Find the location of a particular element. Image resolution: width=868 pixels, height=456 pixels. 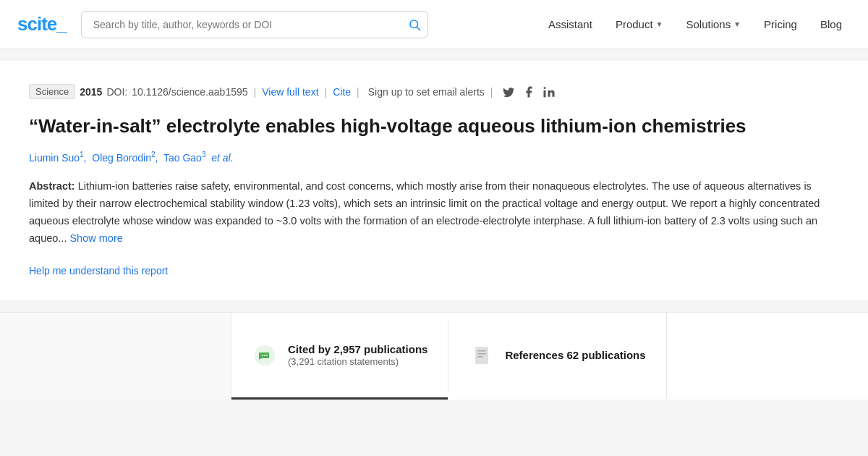

search-icon is located at coordinates (414, 25).